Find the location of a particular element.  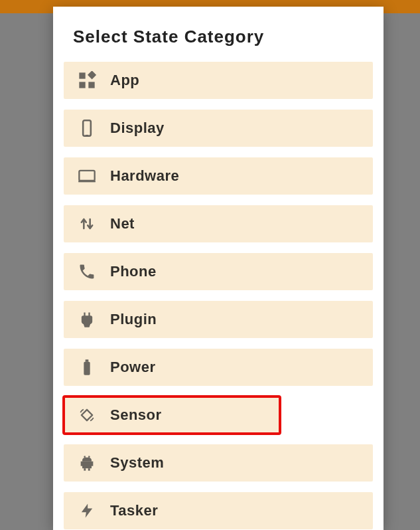

category-item-sensor: Sensor is located at coordinates (172, 415).